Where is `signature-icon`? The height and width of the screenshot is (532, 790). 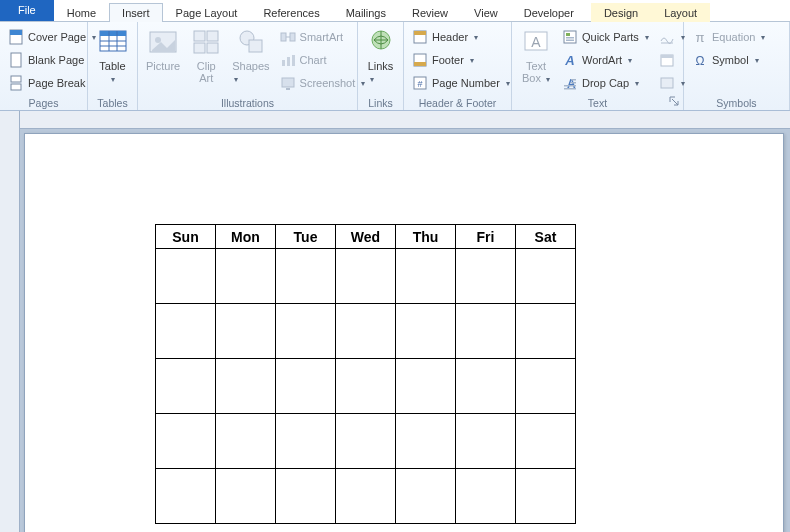 signature-icon is located at coordinates (667, 37).